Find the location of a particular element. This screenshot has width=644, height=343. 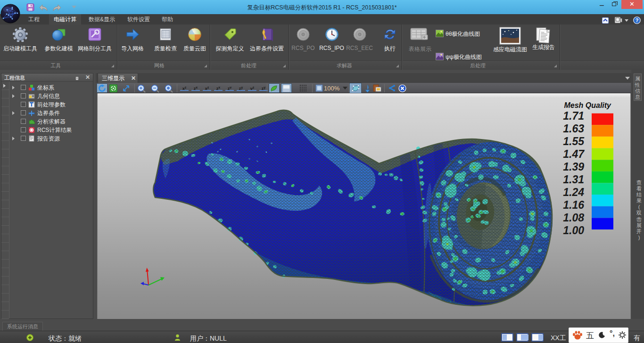

svg-text: 1.71 is located at coordinates (573, 116).